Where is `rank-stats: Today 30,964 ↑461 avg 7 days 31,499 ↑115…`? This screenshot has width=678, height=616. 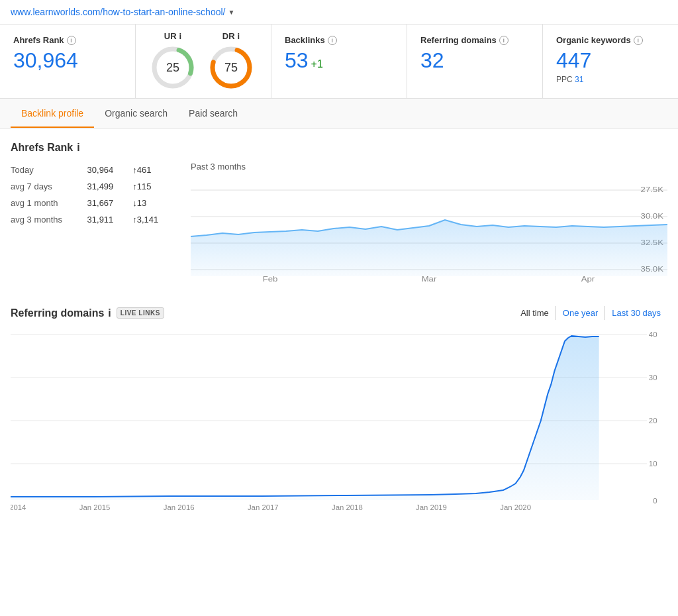
rank-stats: Today 30,964 ↑461 avg 7 days 31,499 ↑115… is located at coordinates (90, 223).